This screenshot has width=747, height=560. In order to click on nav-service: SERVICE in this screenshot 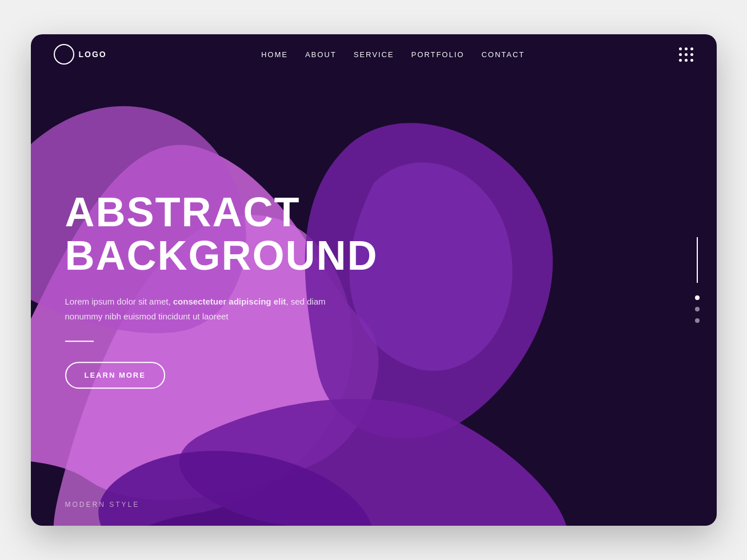, I will do `click(374, 55)`.